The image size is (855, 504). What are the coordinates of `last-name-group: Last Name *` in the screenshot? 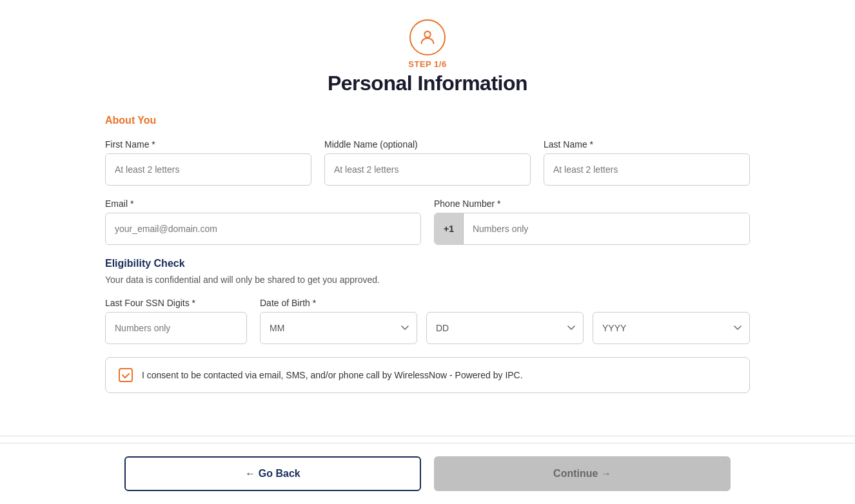 It's located at (647, 162).